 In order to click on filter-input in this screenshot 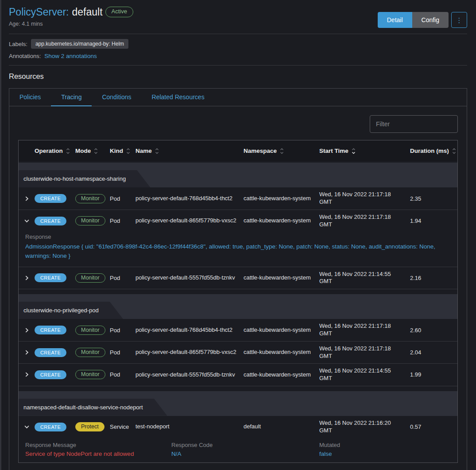, I will do `click(414, 124)`.